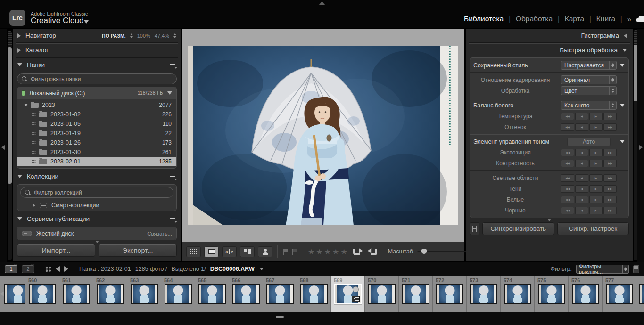  Describe the element at coordinates (212, 294) in the screenshot. I see `thumbnail-cell: 565` at that location.